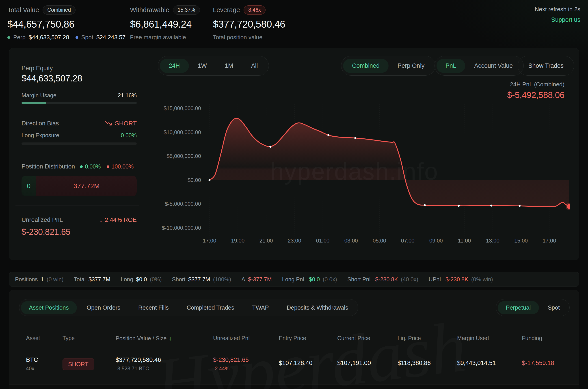 Image resolution: width=588 pixels, height=389 pixels. What do you see at coordinates (165, 364) in the screenshot?
I see `cell-position-value: $377,720,580.46 -3,523.71 BTC` at bounding box center [165, 364].